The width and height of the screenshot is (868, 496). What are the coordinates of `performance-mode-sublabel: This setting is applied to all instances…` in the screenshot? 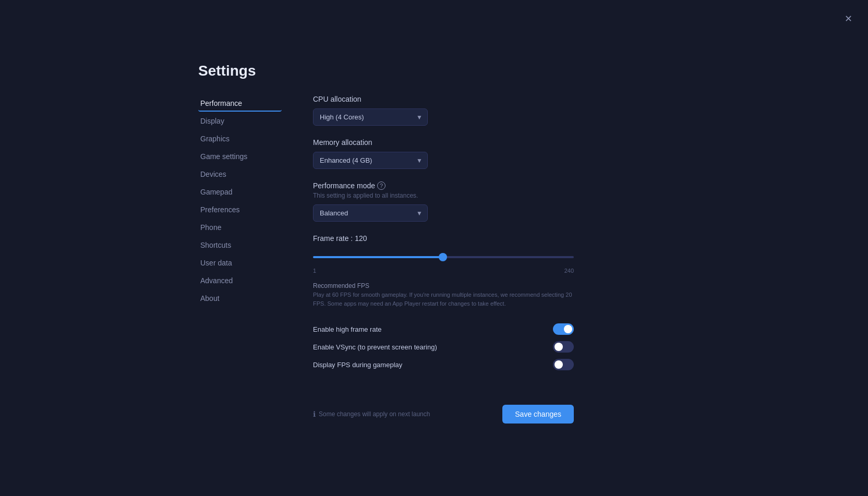 It's located at (443, 196).